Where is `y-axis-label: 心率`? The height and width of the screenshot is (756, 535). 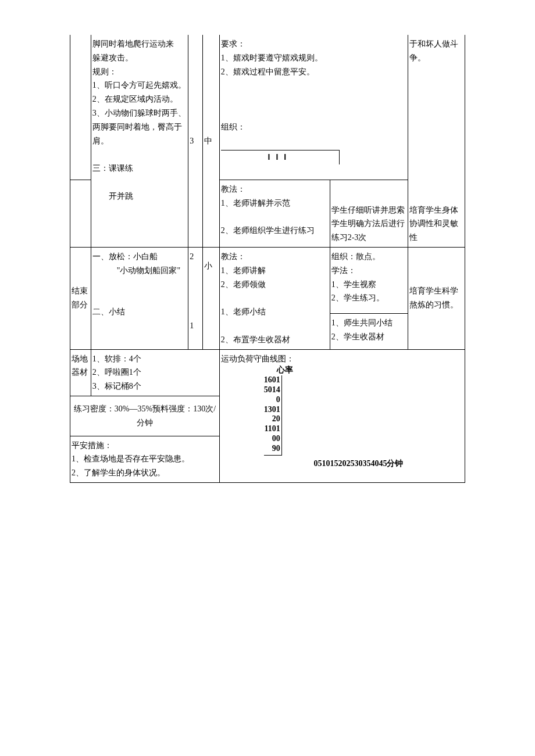
y-axis-label: 心率 is located at coordinates (279, 371).